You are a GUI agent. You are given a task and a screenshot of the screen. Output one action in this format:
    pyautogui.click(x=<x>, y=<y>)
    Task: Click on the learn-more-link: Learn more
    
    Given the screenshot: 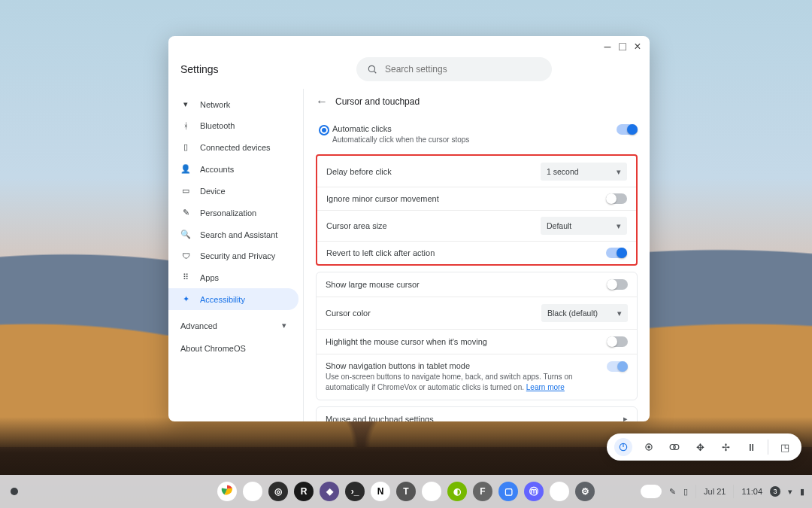 What is the action you would take?
    pyautogui.click(x=546, y=387)
    